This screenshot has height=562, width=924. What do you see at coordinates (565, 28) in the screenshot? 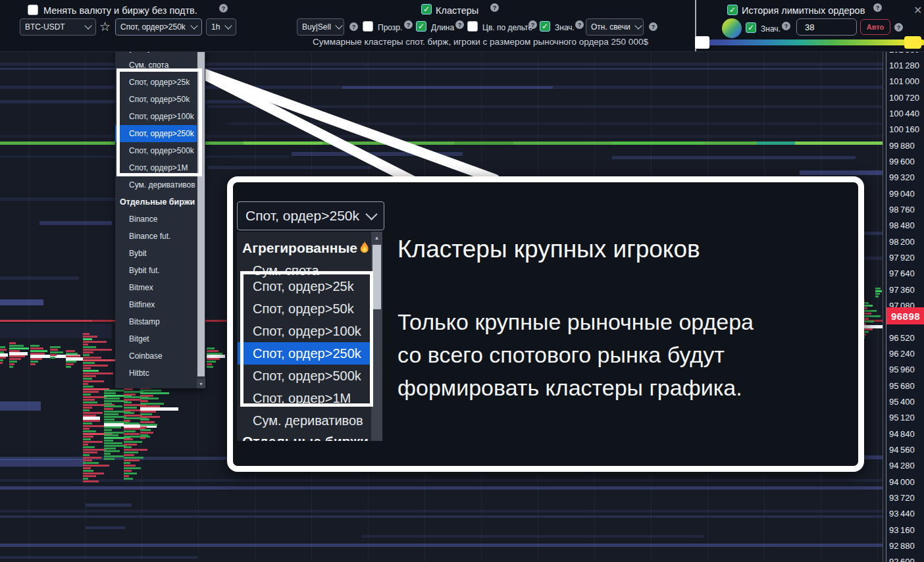
I see `value-label: Знач.` at bounding box center [565, 28].